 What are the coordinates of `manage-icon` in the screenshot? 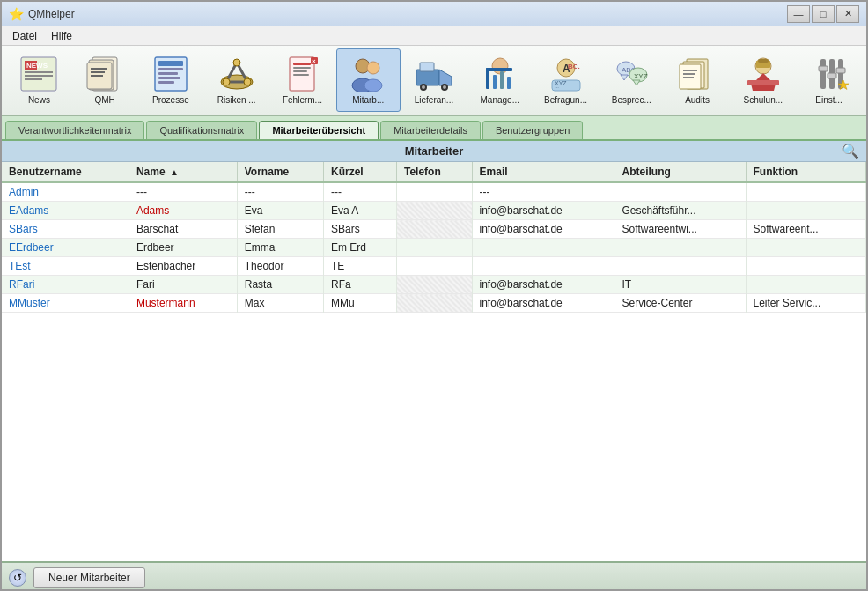 It's located at (500, 74).